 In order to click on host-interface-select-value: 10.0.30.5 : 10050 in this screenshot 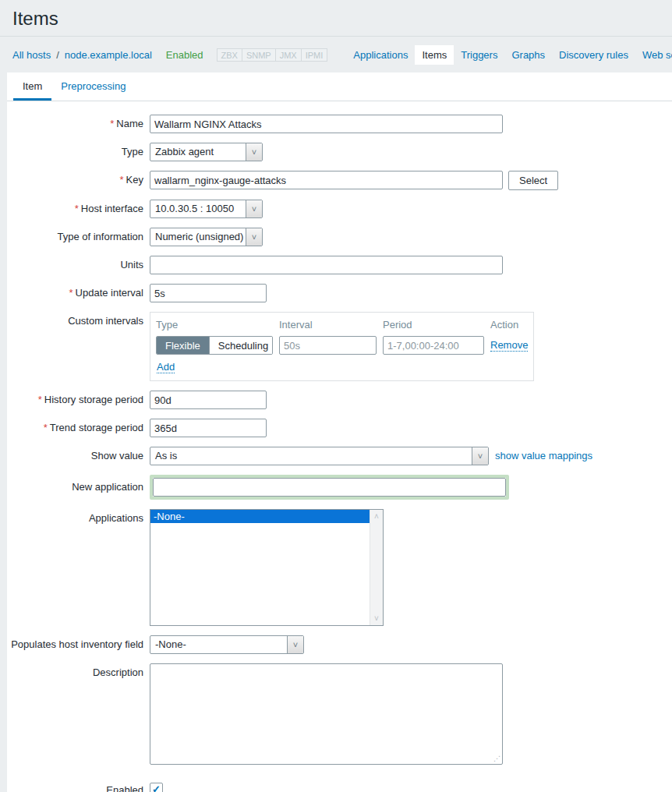, I will do `click(198, 209)`.